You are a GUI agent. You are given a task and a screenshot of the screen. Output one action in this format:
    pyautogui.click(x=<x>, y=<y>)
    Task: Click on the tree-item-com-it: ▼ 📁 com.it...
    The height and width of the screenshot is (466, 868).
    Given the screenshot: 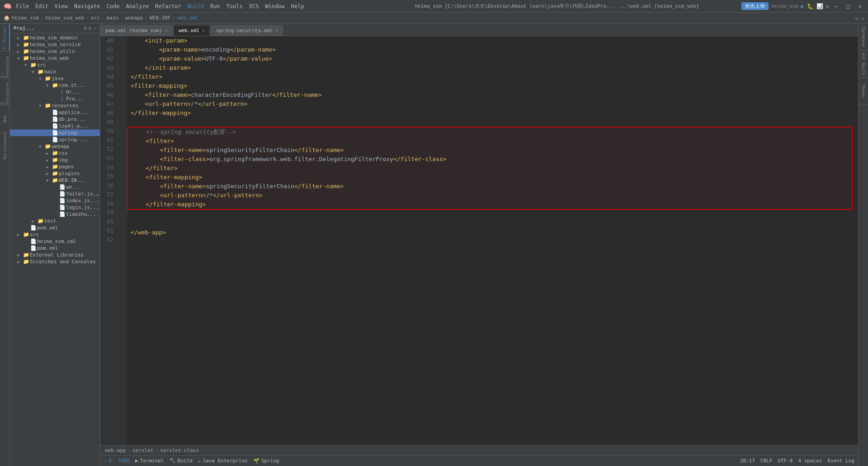 What is the action you would take?
    pyautogui.click(x=55, y=85)
    